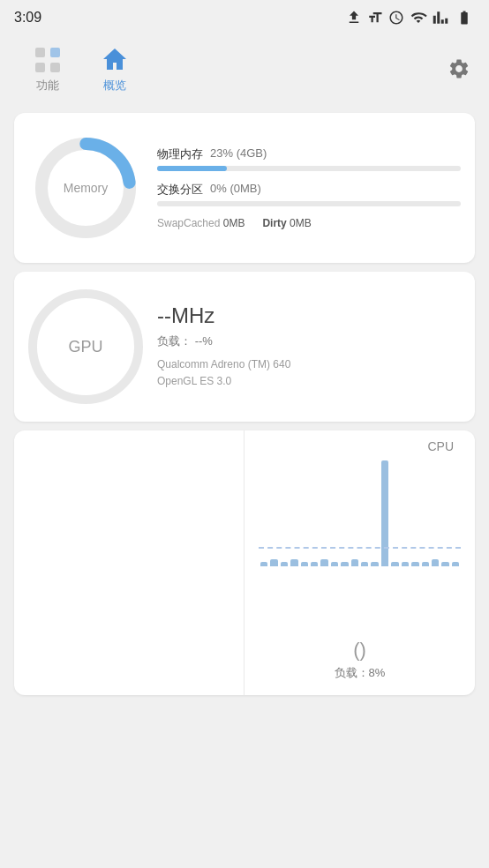 The image size is (489, 868). What do you see at coordinates (410, 18) in the screenshot?
I see `status-icons` at bounding box center [410, 18].